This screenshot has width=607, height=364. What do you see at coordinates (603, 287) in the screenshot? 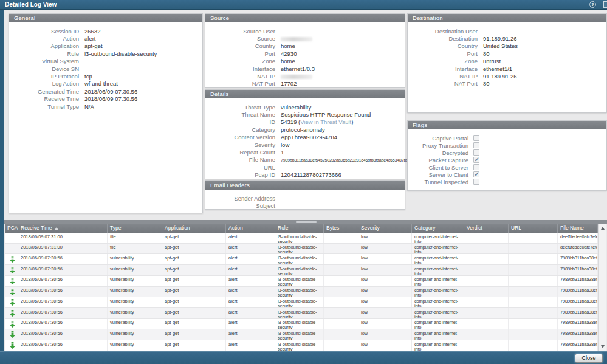
I see `vertical-scrollbar` at bounding box center [603, 287].